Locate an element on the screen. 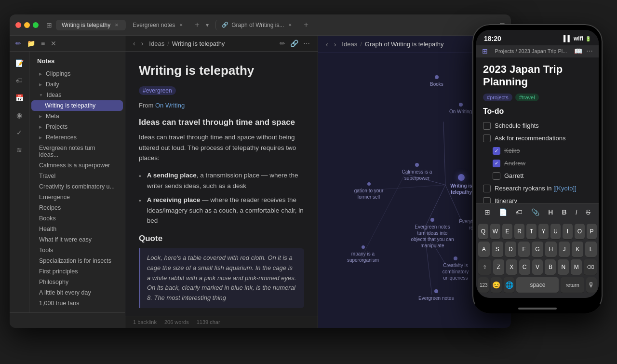  key-m: M is located at coordinates (577, 267).